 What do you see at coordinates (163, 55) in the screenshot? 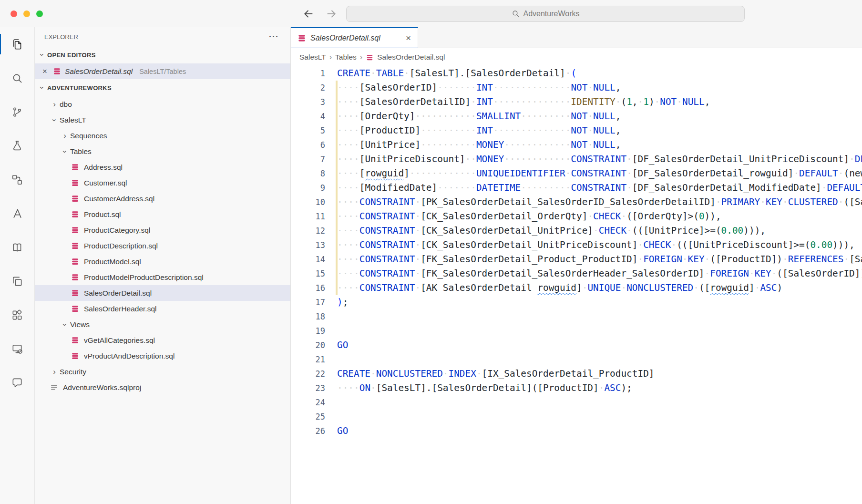
I see `open-editors-header: › OPEN EDITORS` at bounding box center [163, 55].